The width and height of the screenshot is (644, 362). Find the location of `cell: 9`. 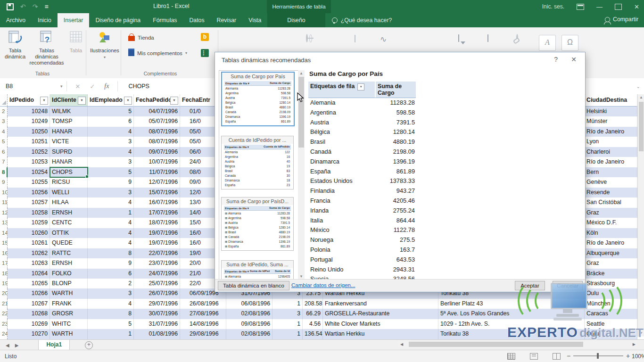

cell: 9 is located at coordinates (111, 182).